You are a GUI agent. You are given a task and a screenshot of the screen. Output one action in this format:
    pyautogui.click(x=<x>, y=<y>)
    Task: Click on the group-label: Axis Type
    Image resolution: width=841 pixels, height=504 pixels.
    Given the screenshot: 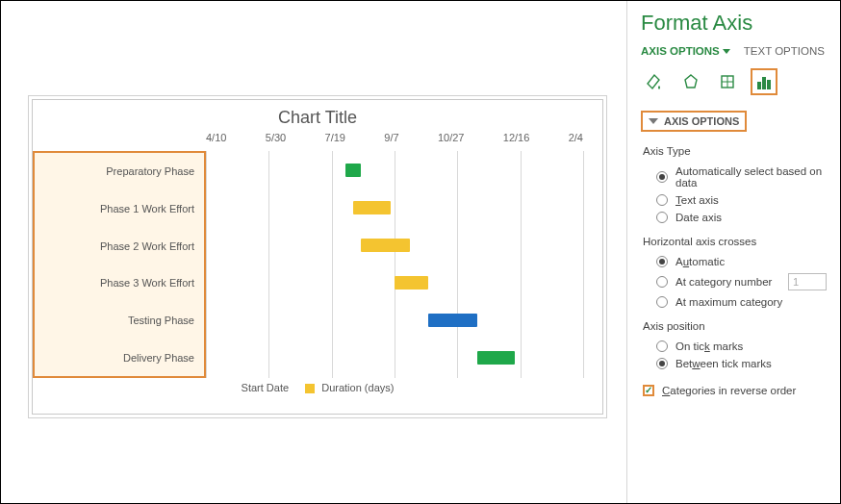 What is the action you would take?
    pyautogui.click(x=735, y=151)
    